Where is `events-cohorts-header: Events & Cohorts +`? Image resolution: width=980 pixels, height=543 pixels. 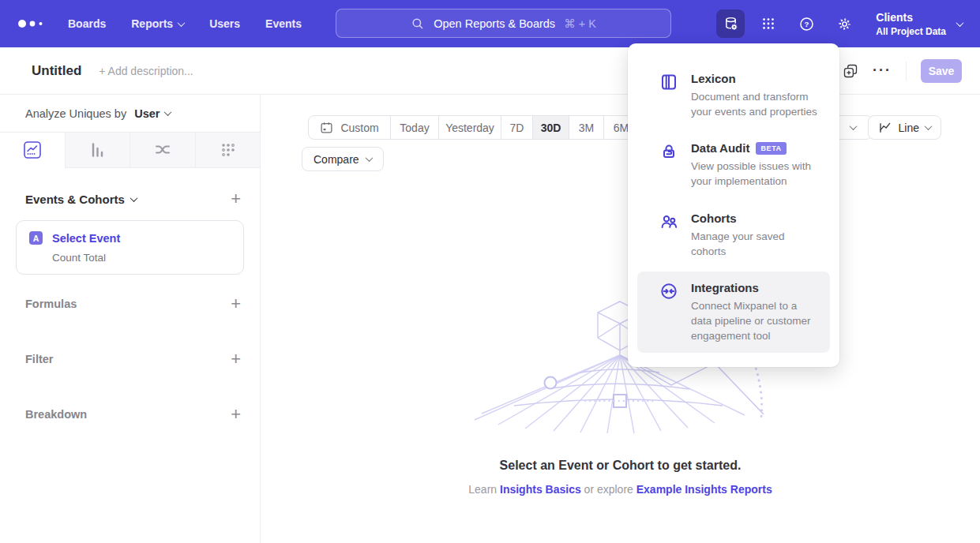
events-cohorts-header: Events & Cohorts + is located at coordinates (130, 199).